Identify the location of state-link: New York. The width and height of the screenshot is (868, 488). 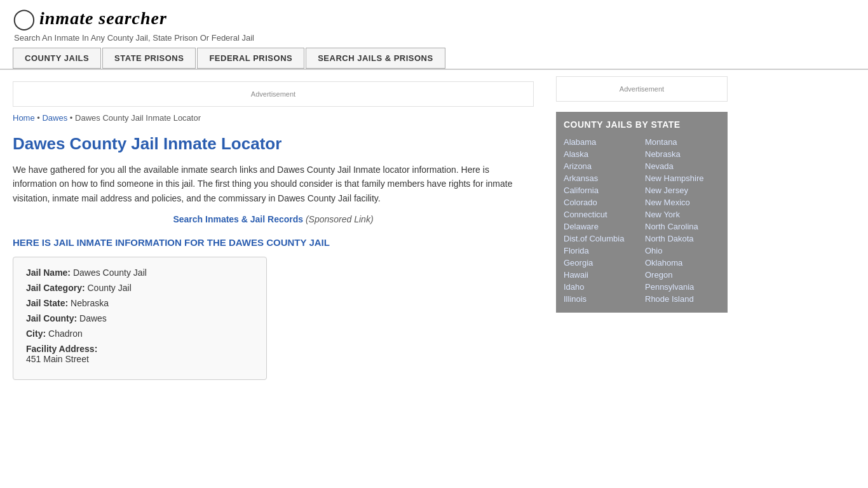
(682, 215).